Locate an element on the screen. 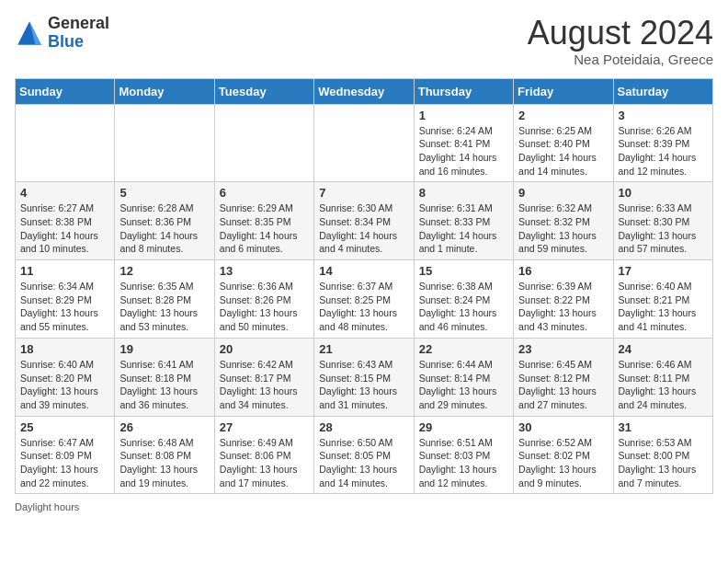  calendar-week-4: 18Sunrise: 6:40 AMSunset: 8:20 PMDayligh… is located at coordinates (364, 377).